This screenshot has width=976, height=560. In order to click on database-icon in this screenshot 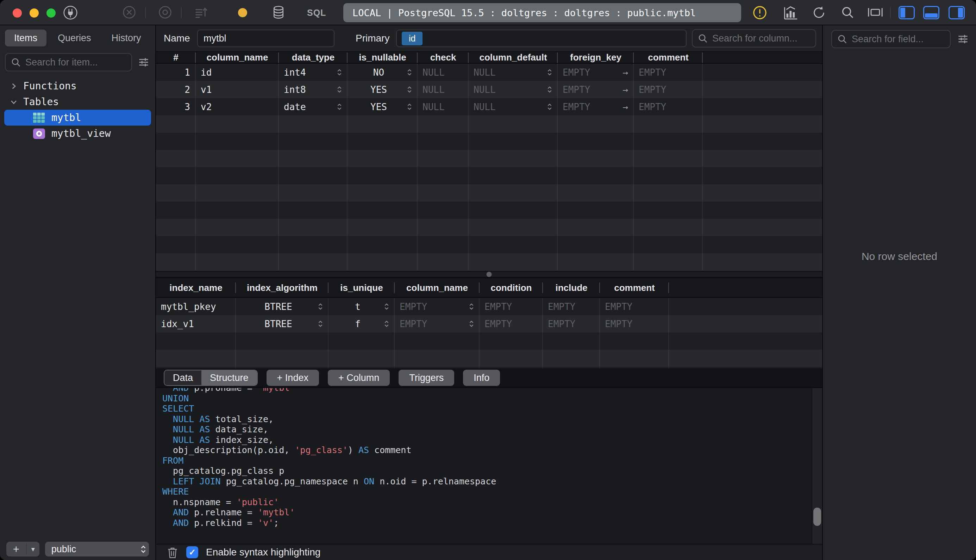, I will do `click(279, 13)`.